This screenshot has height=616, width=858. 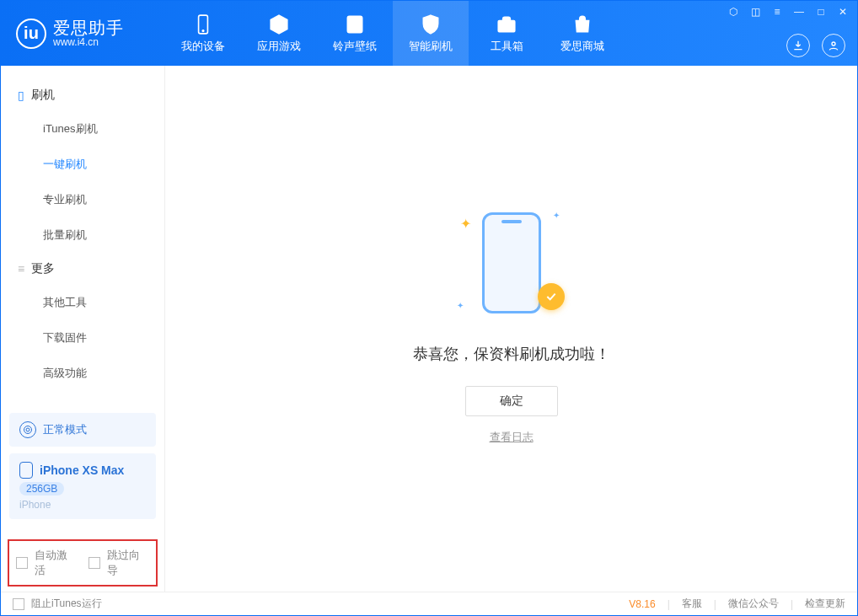 I want to click on app-url: www.i4.cn, so click(x=88, y=42).